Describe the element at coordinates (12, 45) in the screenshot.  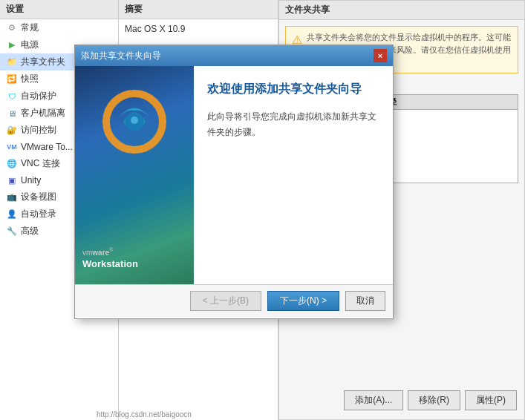
I see `power-icon: ▶` at that location.